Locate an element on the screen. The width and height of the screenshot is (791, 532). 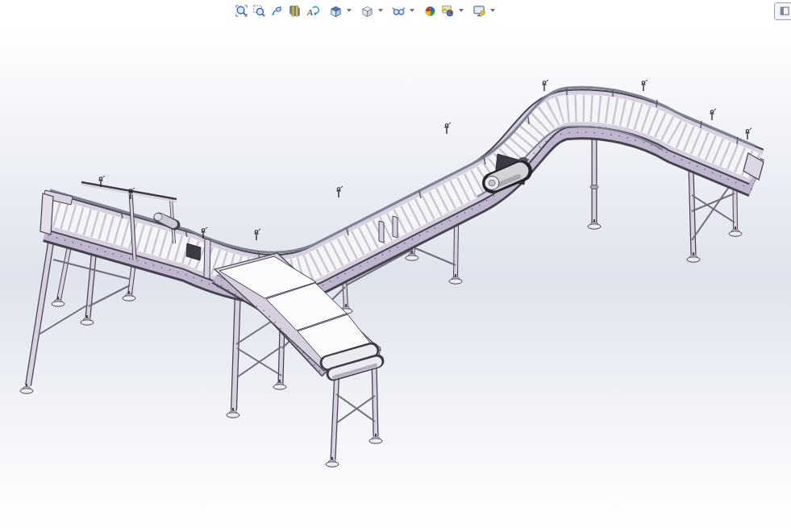
view-orientation-button is located at coordinates (335, 10).